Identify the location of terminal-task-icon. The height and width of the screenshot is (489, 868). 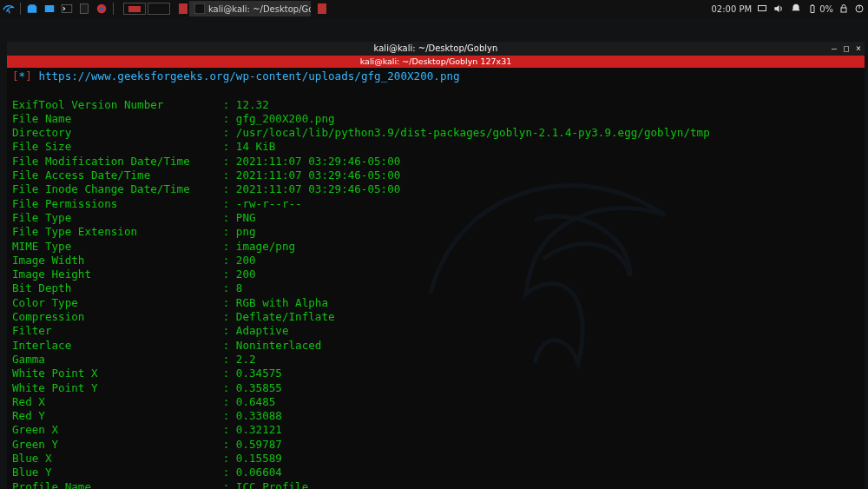
(200, 9).